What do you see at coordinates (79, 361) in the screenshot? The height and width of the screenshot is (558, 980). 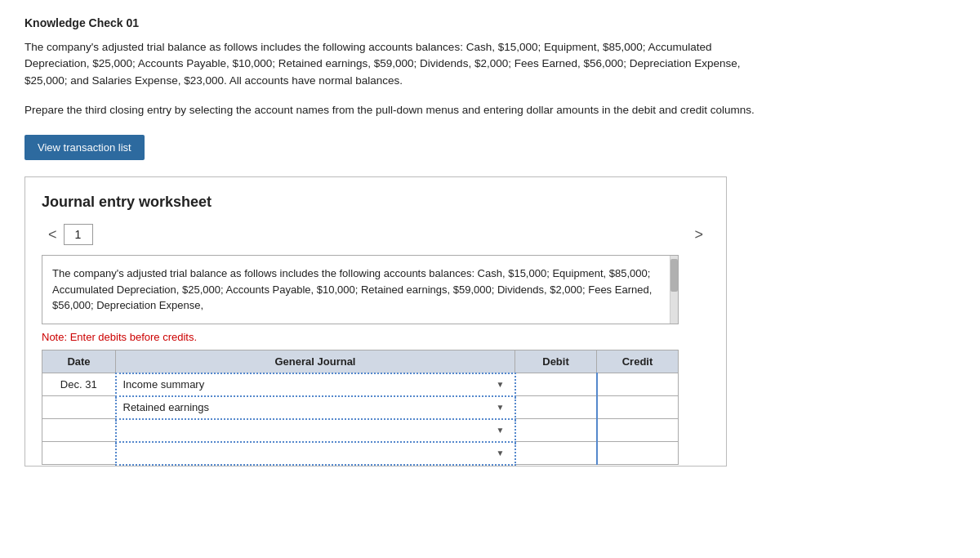 I see `header-date: Date` at bounding box center [79, 361].